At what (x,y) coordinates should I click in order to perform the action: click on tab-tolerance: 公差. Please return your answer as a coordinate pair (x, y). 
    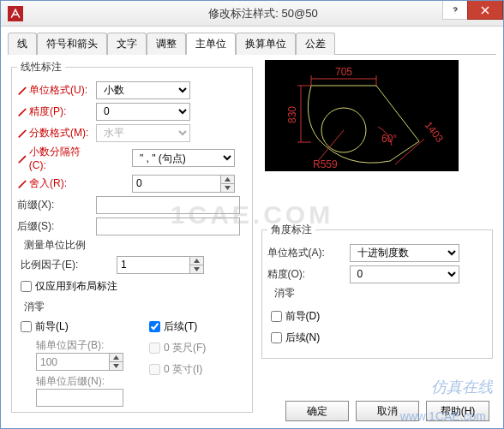
    Looking at the image, I should click on (315, 44).